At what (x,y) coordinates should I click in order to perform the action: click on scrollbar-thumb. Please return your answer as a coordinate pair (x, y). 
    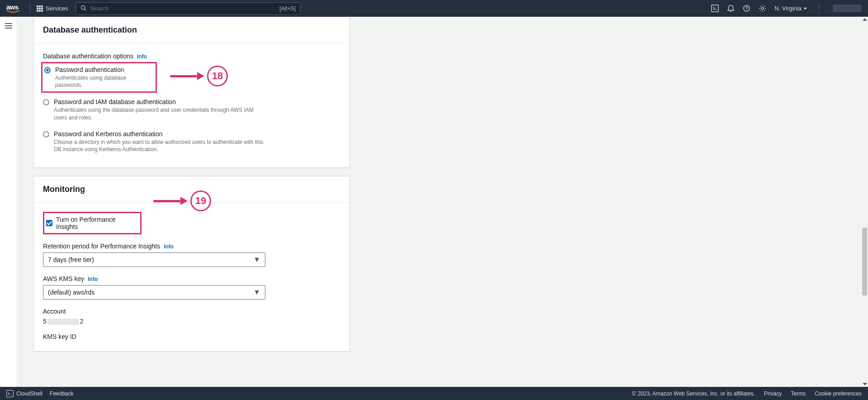
    Looking at the image, I should click on (864, 262).